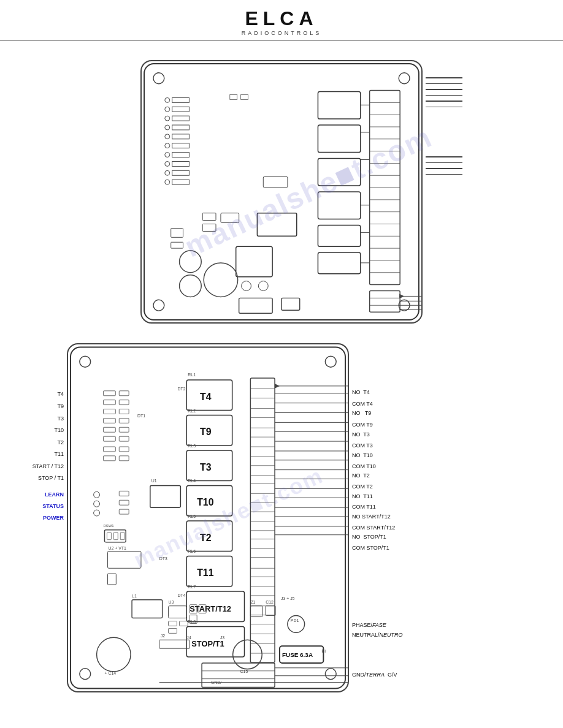  What do you see at coordinates (362, 404) in the screenshot?
I see `label-com-t4: COM T4` at bounding box center [362, 404].